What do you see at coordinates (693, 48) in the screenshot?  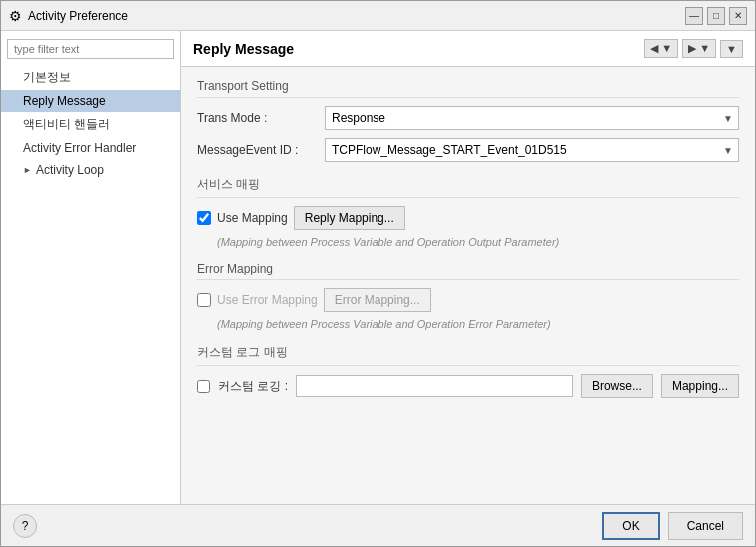 I see `panel-nav: ◀ ▼ ▶ ▼ ▼` at bounding box center [693, 48].